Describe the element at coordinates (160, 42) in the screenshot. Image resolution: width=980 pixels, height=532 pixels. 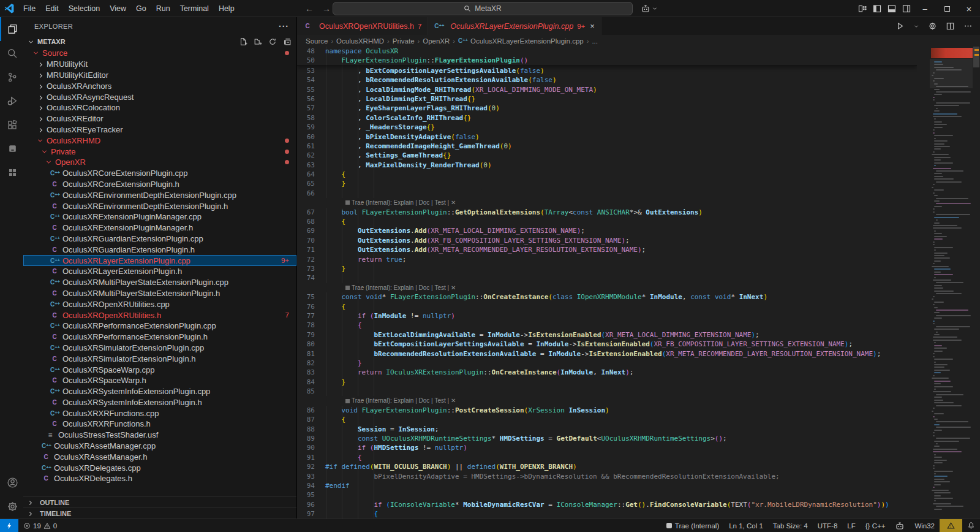
I see `workspace-section-header: METAXR` at that location.